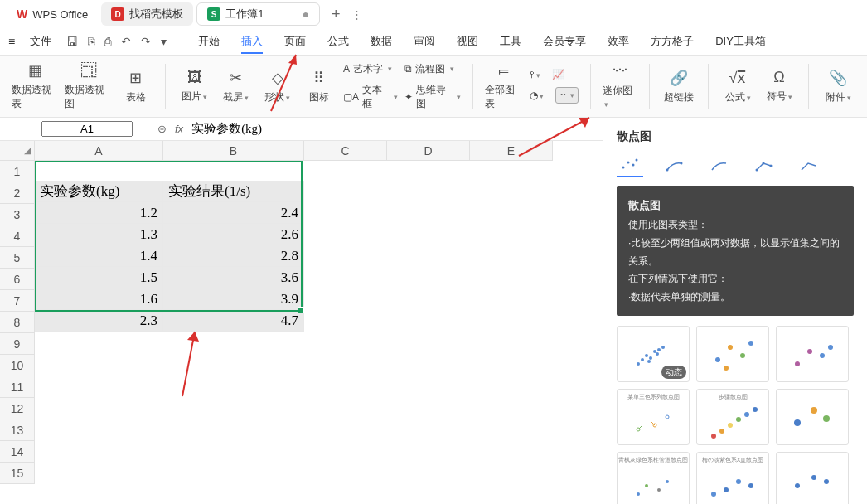 The width and height of the screenshot is (867, 504). Describe the element at coordinates (17, 215) in the screenshot. I see `row-header-3: 3` at that location.